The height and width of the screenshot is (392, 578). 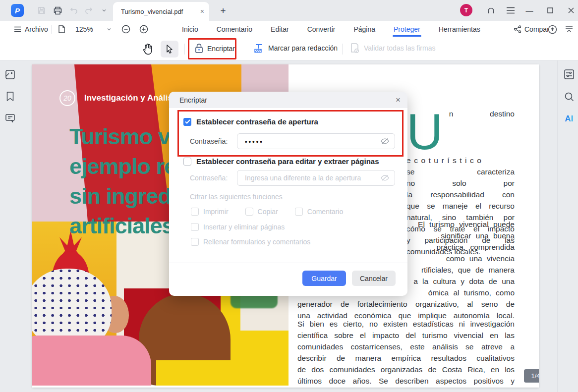 I want to click on close-tab-icon: ×, so click(x=202, y=11).